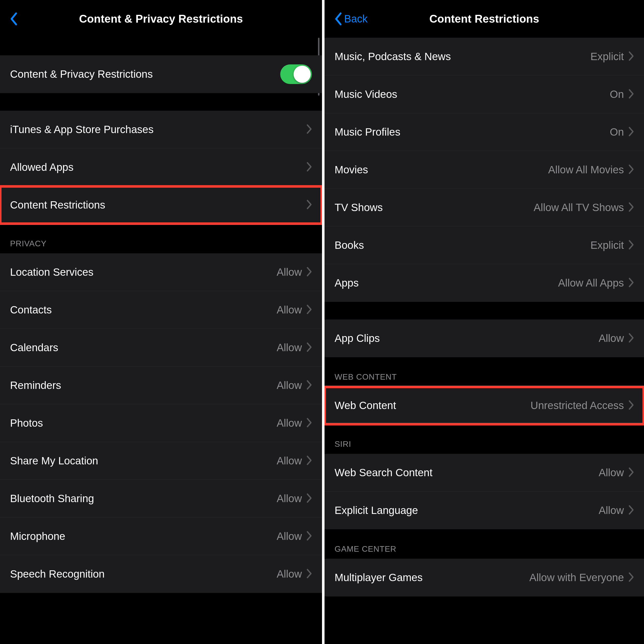  What do you see at coordinates (447, 283) in the screenshot?
I see `row-label: Apps` at bounding box center [447, 283].